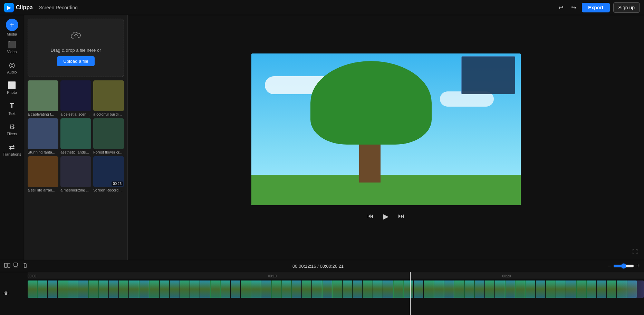 Image resolution: width=644 pixels, height=315 pixels. Describe the element at coordinates (43, 98) in the screenshot. I see `media-thumbnail-1: a captivating f...` at that location.